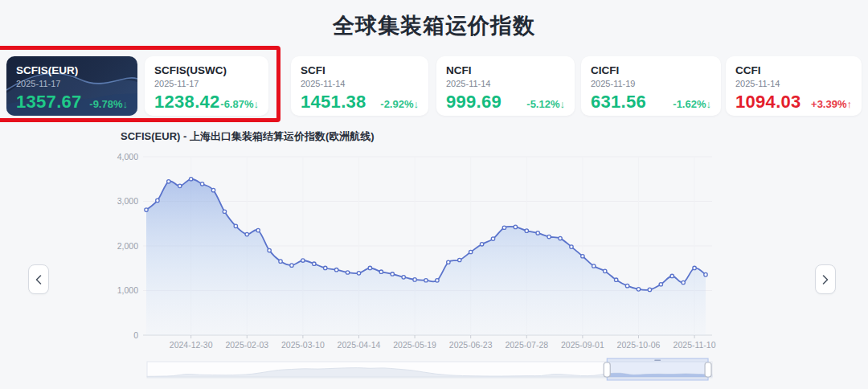 The height and width of the screenshot is (389, 868). I want to click on card-title: SCFIS(USWC), so click(207, 71).